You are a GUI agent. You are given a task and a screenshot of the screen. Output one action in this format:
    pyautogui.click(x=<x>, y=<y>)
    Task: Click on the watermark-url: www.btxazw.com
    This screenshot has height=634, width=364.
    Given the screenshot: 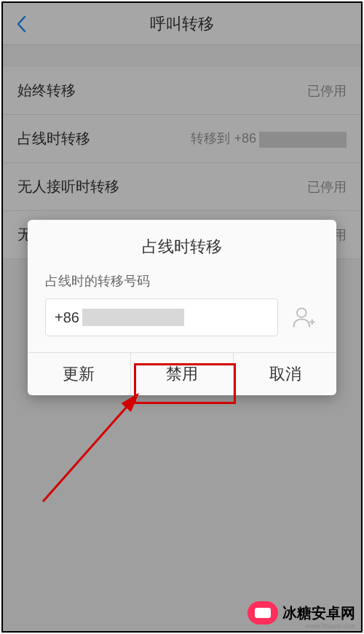 What is the action you would take?
    pyautogui.click(x=331, y=626)
    